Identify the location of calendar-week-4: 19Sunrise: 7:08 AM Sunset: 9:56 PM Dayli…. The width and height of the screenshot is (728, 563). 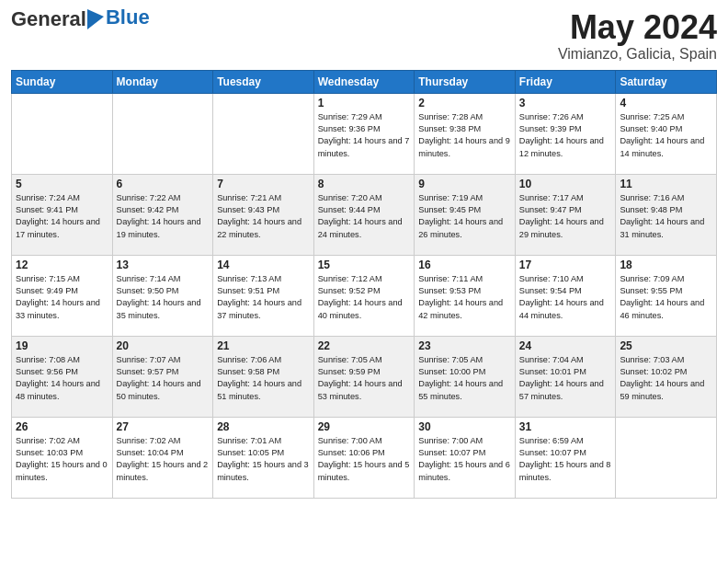
(364, 376).